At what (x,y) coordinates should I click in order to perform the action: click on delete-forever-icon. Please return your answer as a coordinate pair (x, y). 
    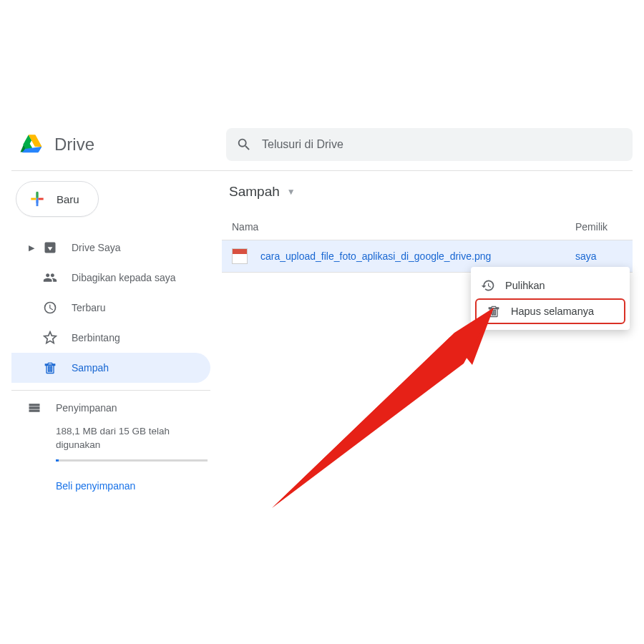
    Looking at the image, I should click on (494, 311).